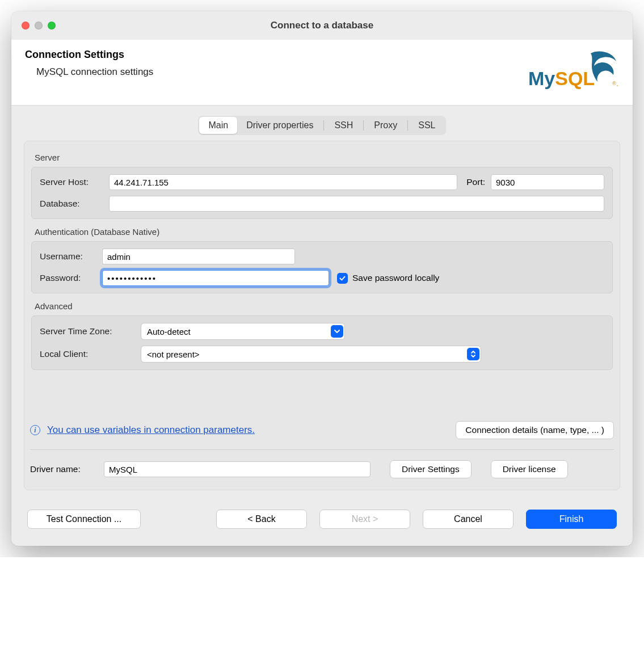 Image resolution: width=644 pixels, height=648 pixels. I want to click on local-client-select: <not present>, so click(311, 354).